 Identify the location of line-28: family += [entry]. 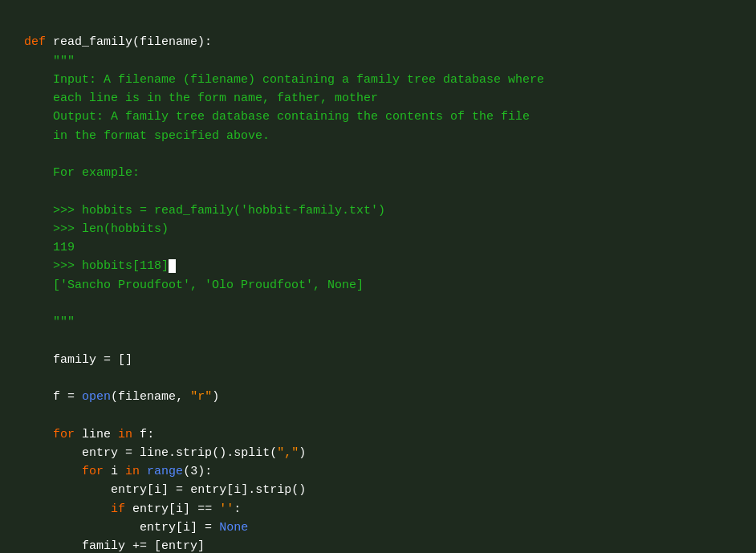
(114, 546).